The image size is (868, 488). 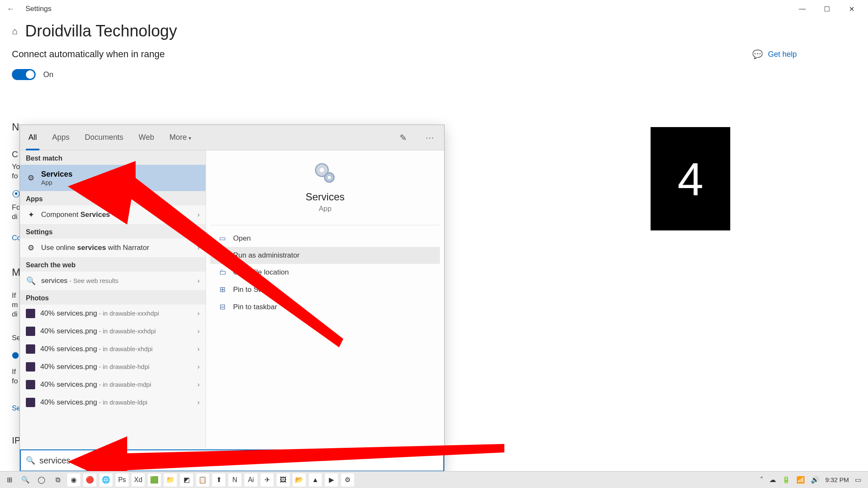 What do you see at coordinates (15, 154) in the screenshot?
I see `bg-letter: C` at bounding box center [15, 154].